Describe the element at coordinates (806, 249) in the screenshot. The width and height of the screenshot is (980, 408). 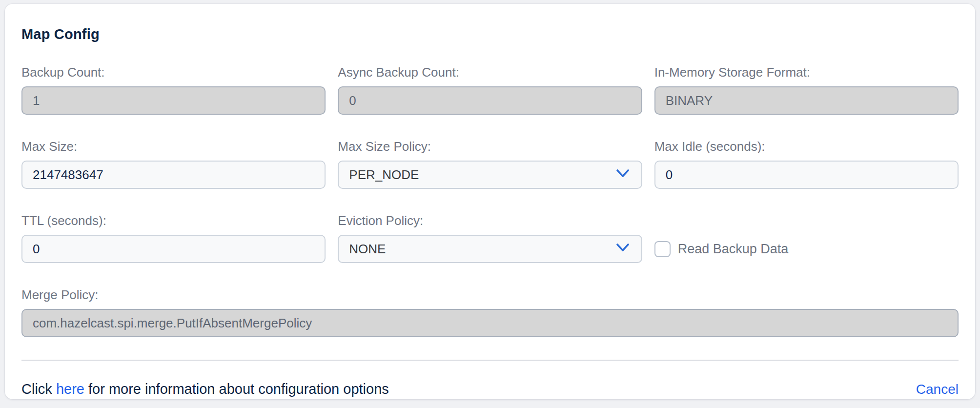
I see `read-backup-data-row: Read Backup Data` at that location.